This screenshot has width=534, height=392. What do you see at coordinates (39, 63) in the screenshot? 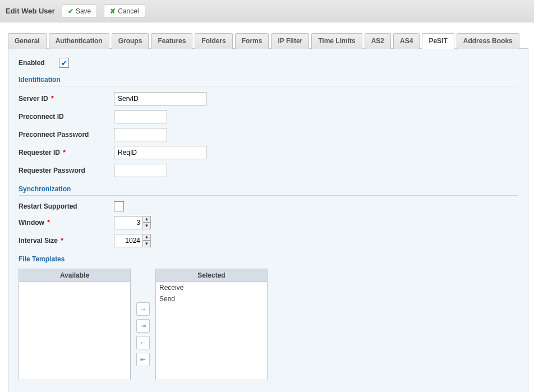
I see `enabled-label: Enabled` at bounding box center [39, 63].